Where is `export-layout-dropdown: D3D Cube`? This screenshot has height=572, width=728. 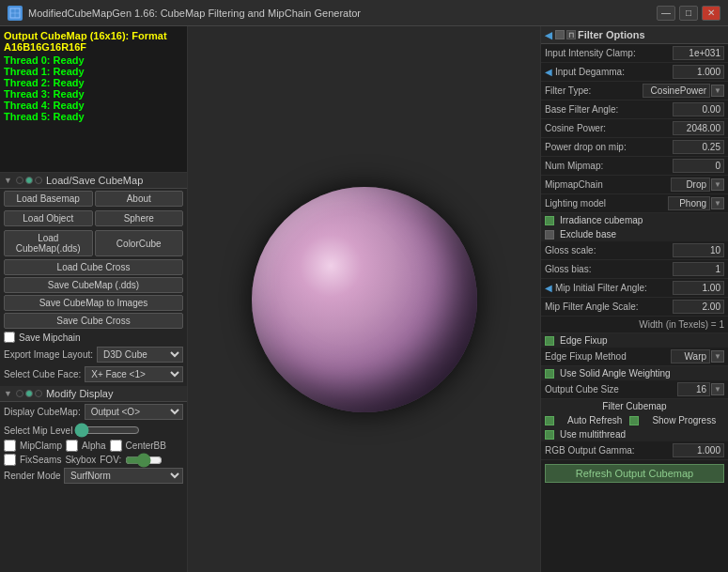
export-layout-dropdown: D3D Cube is located at coordinates (140, 355).